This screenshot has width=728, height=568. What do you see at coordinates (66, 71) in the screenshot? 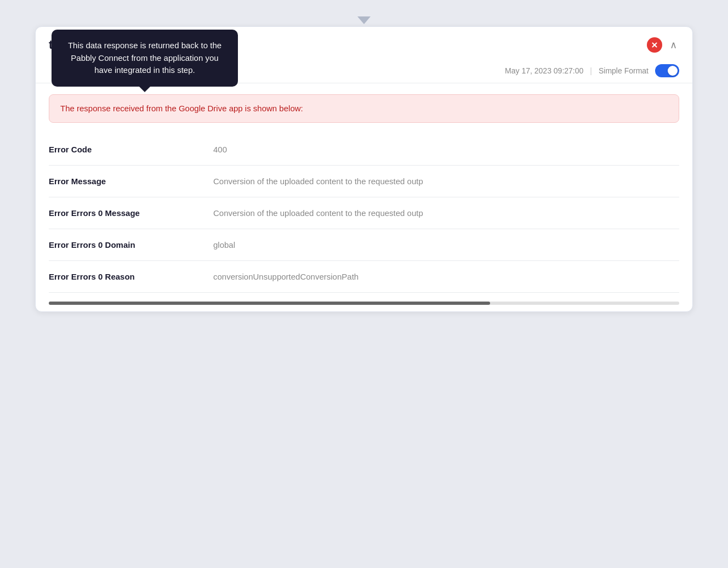
I see `tab-data-in: Data In` at bounding box center [66, 71].